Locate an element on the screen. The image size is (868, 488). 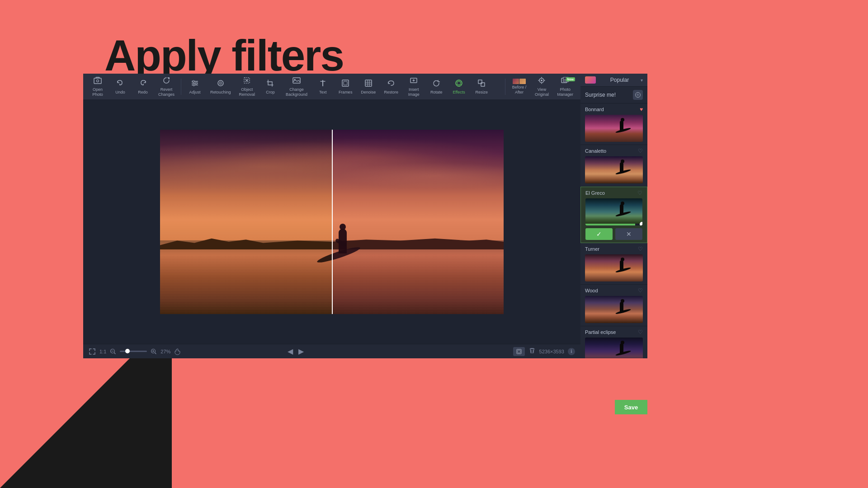
split-line is located at coordinates (332, 222).